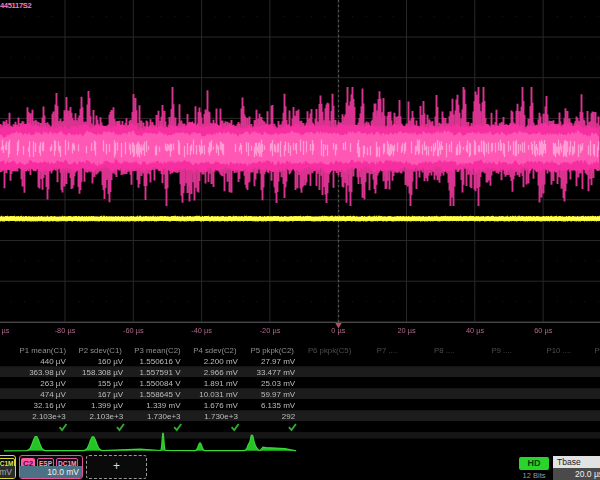 This screenshot has height=480, width=600. What do you see at coordinates (134, 330) in the screenshot?
I see `svg-text: -60 µs` at bounding box center [134, 330].